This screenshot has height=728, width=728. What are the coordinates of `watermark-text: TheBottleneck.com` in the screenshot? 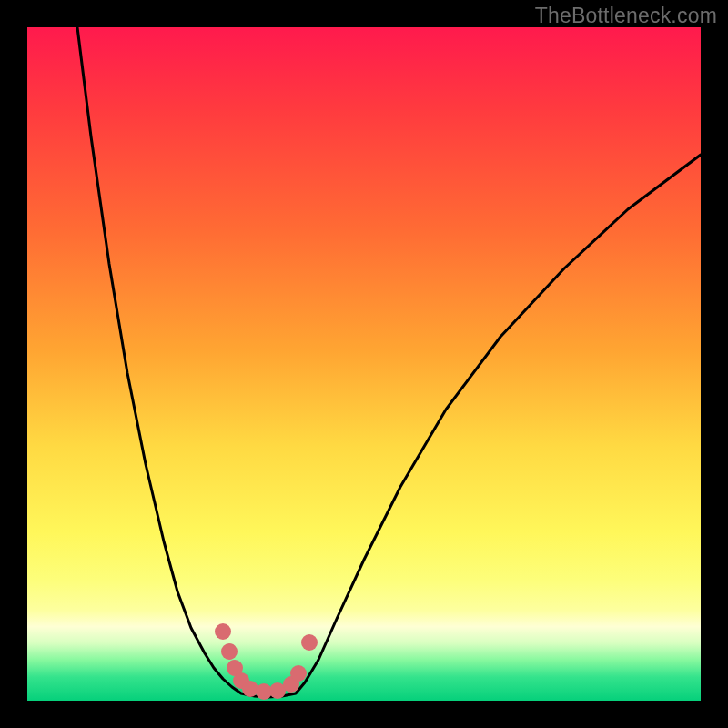 It's located at (626, 16).